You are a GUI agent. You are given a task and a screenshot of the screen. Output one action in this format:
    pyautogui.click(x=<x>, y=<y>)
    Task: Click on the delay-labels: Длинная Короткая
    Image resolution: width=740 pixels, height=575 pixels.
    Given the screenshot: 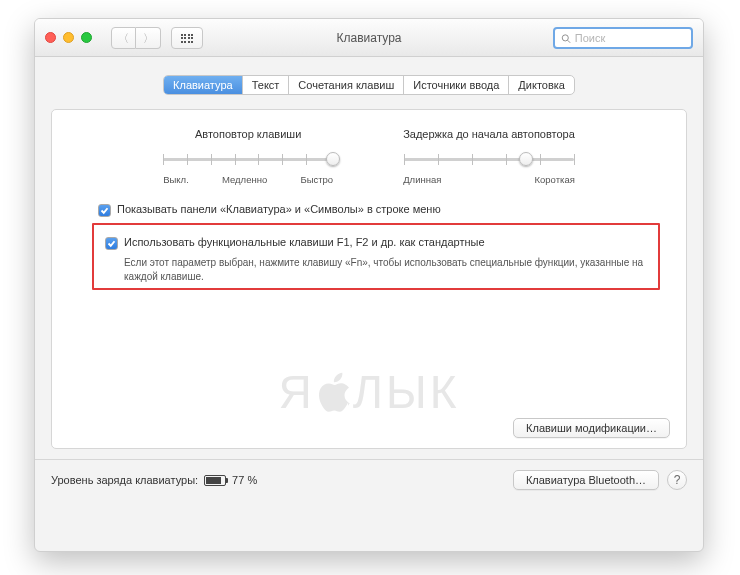 What is the action you would take?
    pyautogui.click(x=489, y=180)
    